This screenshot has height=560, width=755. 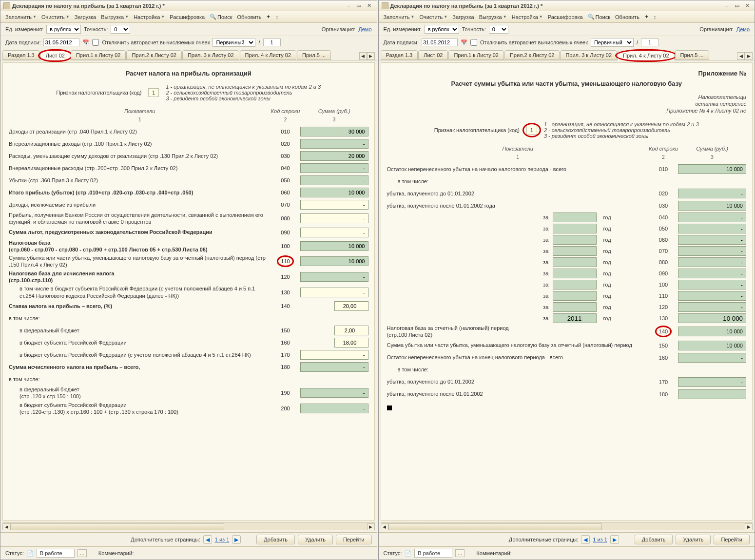 I want to click on page-next-icon: ▶, so click(x=236, y=540).